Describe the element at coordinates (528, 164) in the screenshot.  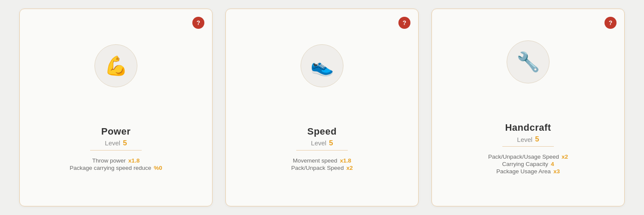
I see `stat-row-handcraft-1: Carrying Capacity4` at that location.